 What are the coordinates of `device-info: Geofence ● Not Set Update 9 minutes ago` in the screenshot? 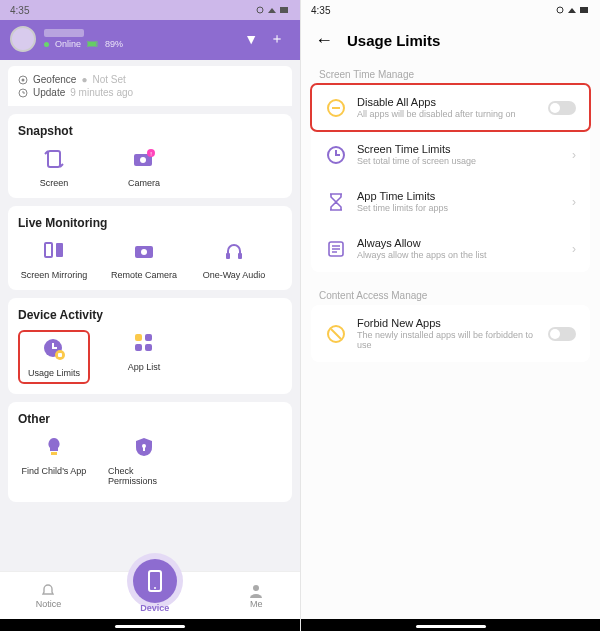 It's located at (150, 86).